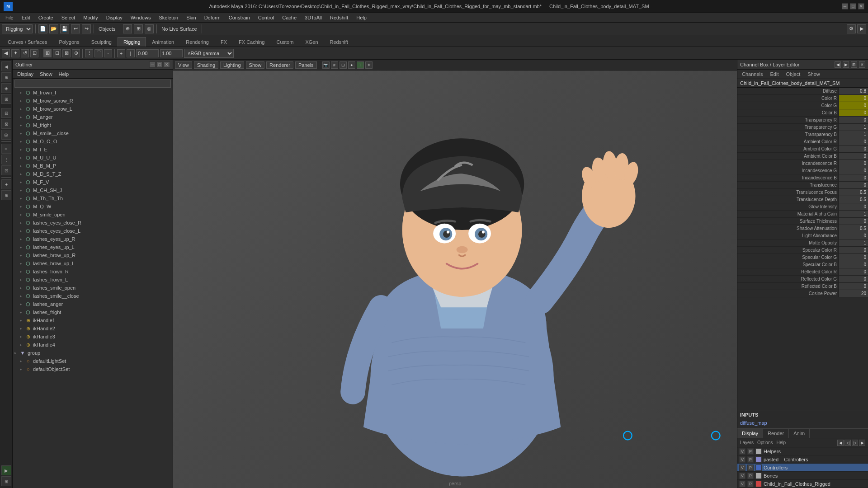 This screenshot has height=488, width=868. What do you see at coordinates (197, 42) in the screenshot?
I see `tab-rendering: Rendering` at bounding box center [197, 42].